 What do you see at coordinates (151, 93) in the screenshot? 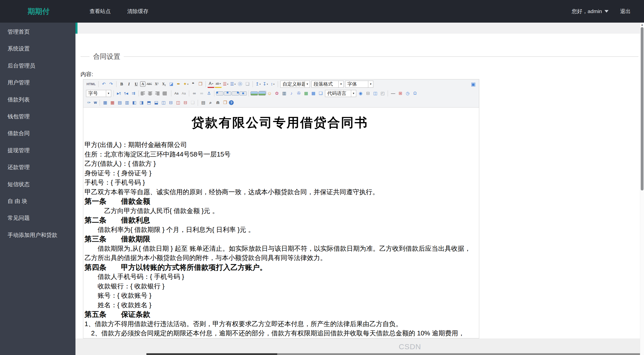
I see `align-center-icon` at bounding box center [151, 93].